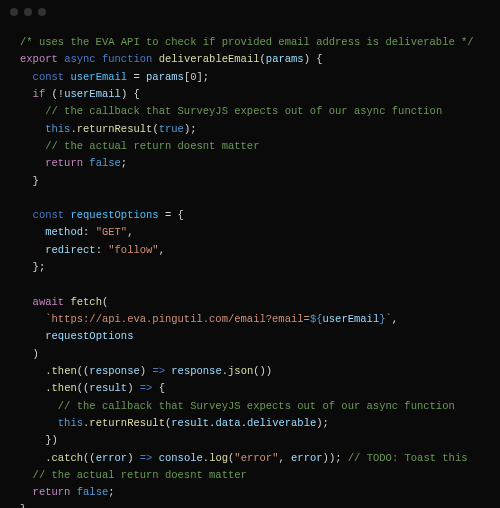  Describe the element at coordinates (228, 423) in the screenshot. I see `identifier: data` at that location.